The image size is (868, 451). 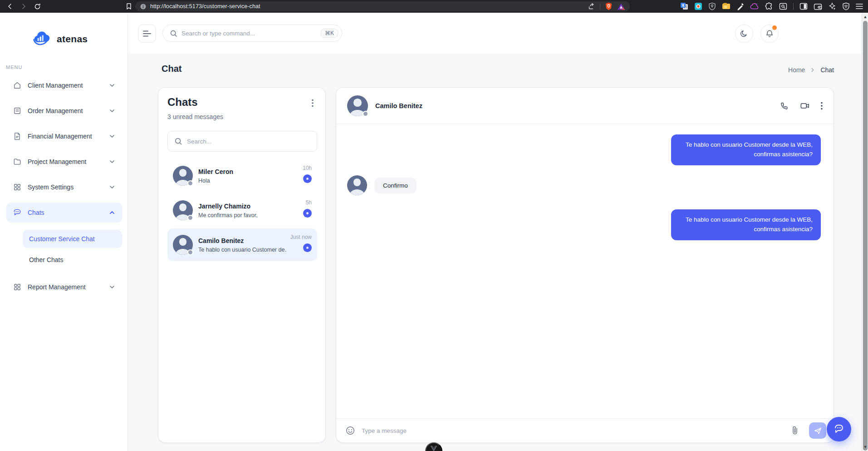 What do you see at coordinates (785, 106) in the screenshot?
I see `phone-icon` at bounding box center [785, 106].